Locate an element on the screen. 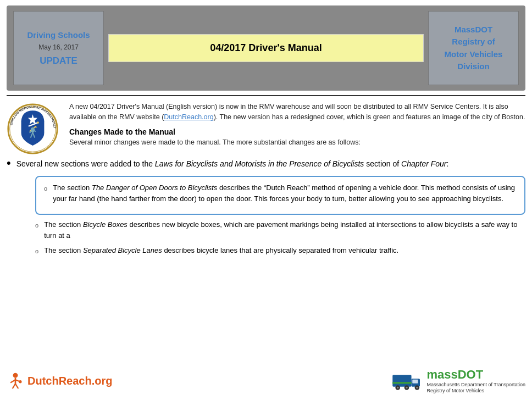  motor-vehicles-label: Motor Vehicles is located at coordinates (474, 55).